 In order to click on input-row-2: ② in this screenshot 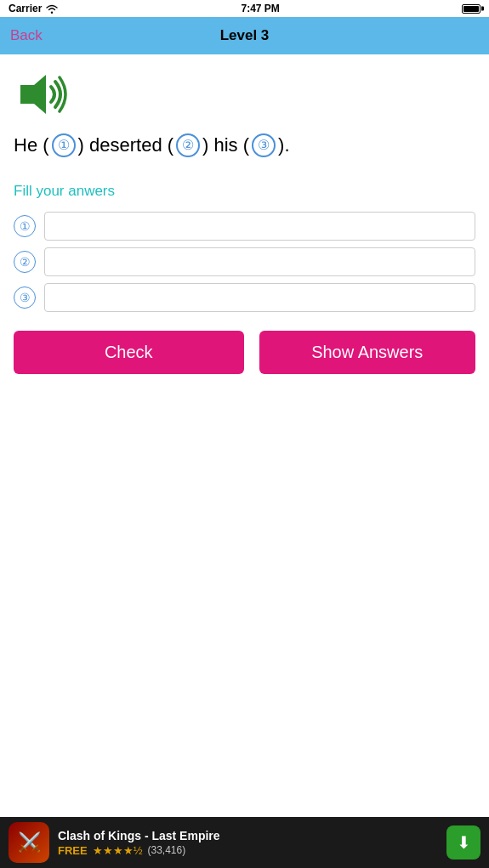, I will do `click(245, 262)`.